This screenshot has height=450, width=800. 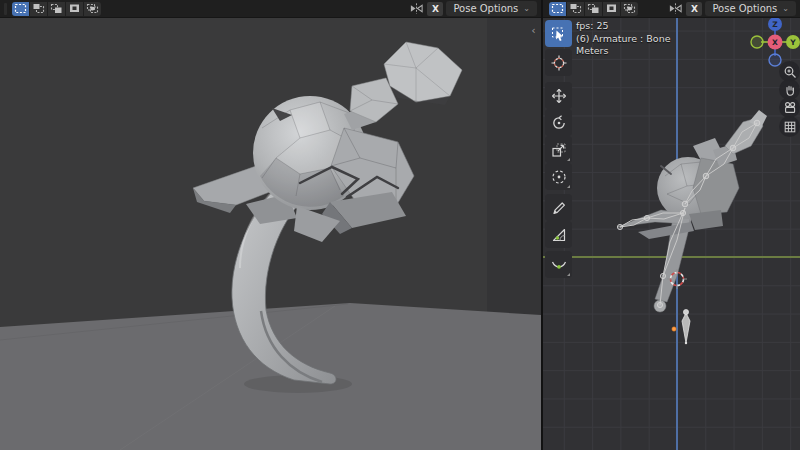 What do you see at coordinates (558, 122) in the screenshot?
I see `tool-rotate-button` at bounding box center [558, 122].